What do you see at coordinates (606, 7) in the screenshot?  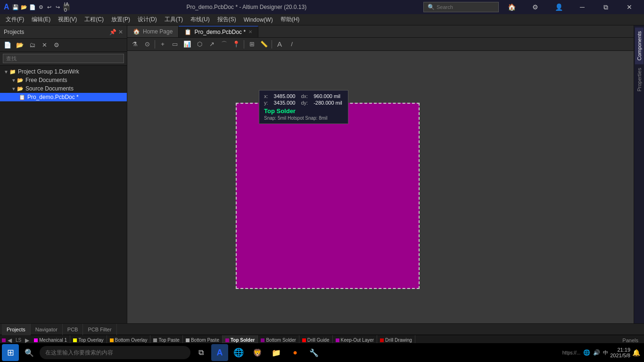 I see `restore-button: ⧉` at bounding box center [606, 7].